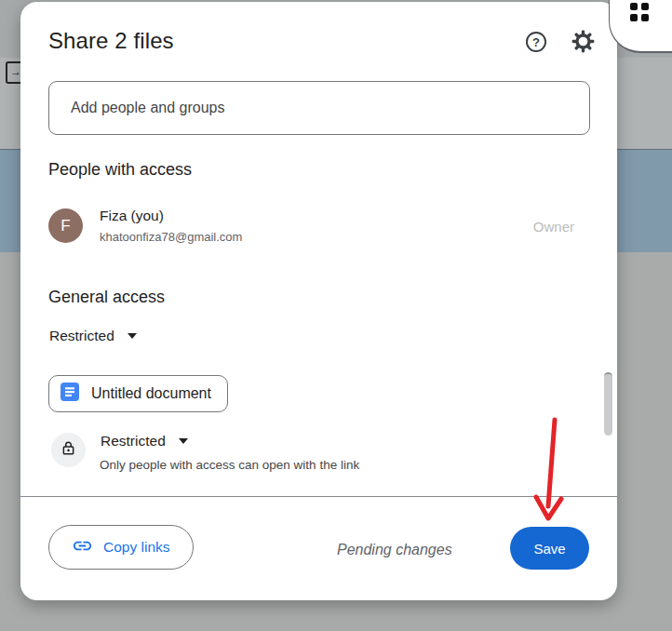 The width and height of the screenshot is (672, 631). What do you see at coordinates (318, 497) in the screenshot?
I see `footer-divider` at bounding box center [318, 497].